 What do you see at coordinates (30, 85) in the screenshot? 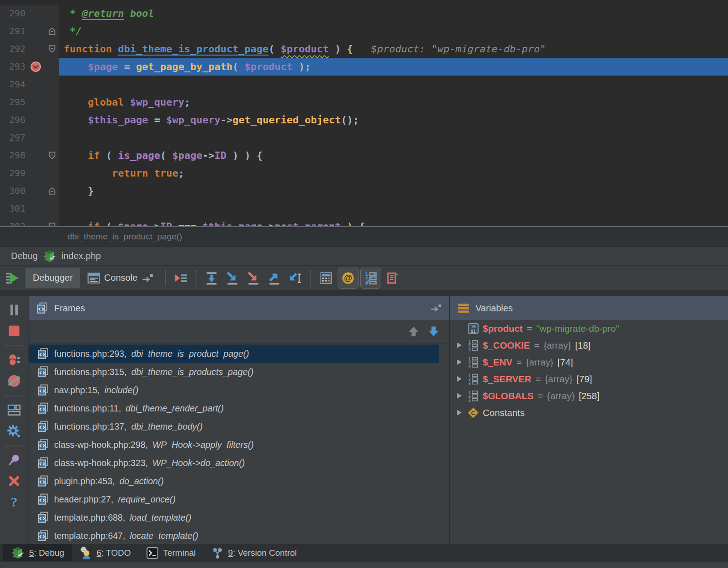
I see `editor-gutter: 294` at bounding box center [30, 85].